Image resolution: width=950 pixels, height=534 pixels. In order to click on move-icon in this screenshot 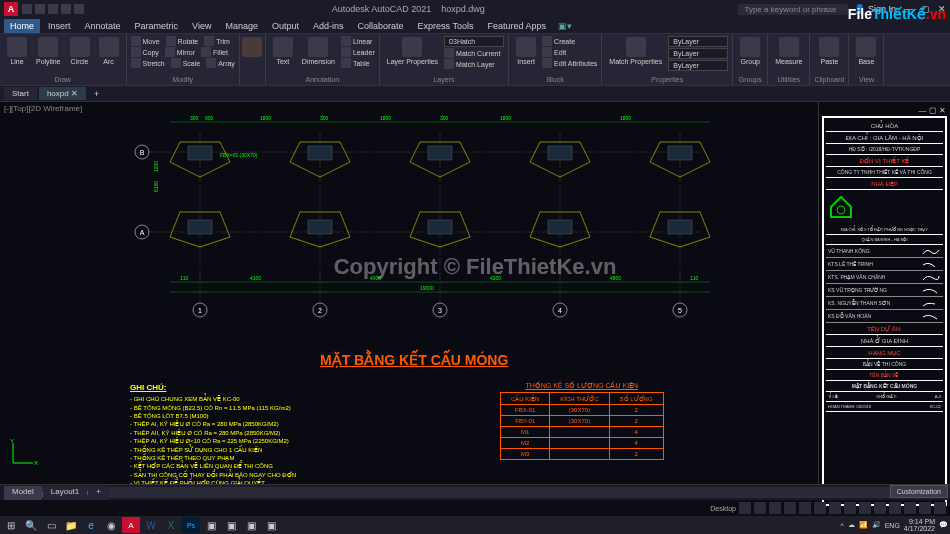, I will do `click(136, 41)`.